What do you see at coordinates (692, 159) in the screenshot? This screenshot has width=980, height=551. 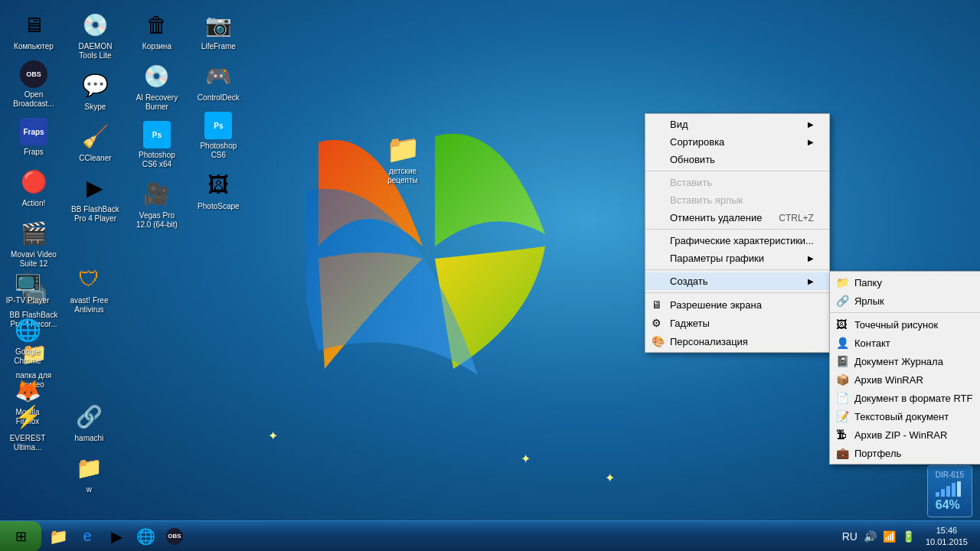 I see `menu-obnovit-label: Обновить` at bounding box center [692, 159].